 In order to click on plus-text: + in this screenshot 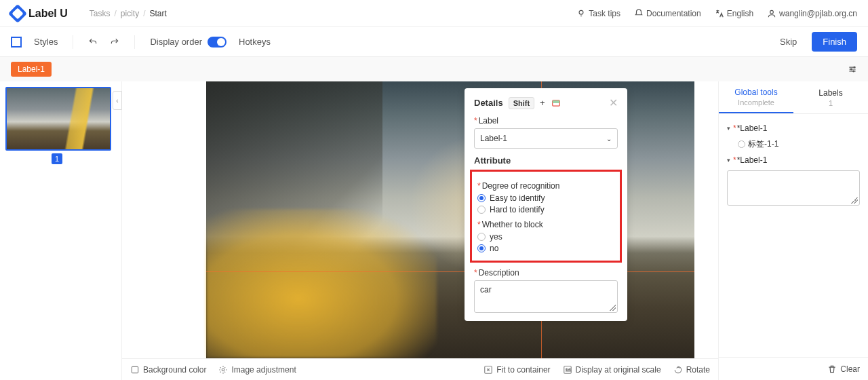, I will do `click(542, 103)`.